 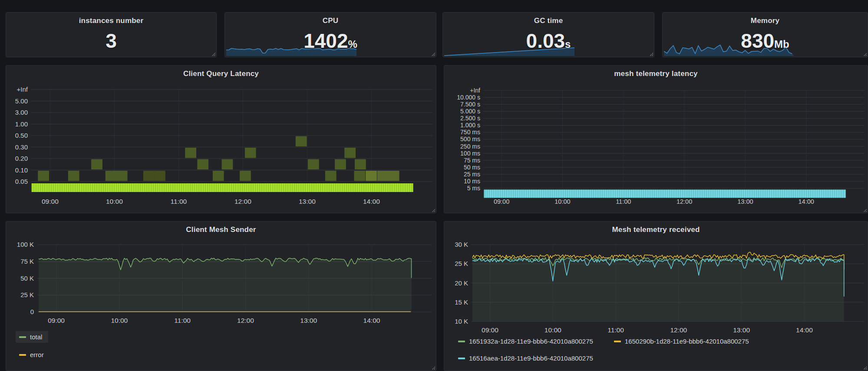 I want to click on svg-text: 100 ms, so click(x=470, y=153).